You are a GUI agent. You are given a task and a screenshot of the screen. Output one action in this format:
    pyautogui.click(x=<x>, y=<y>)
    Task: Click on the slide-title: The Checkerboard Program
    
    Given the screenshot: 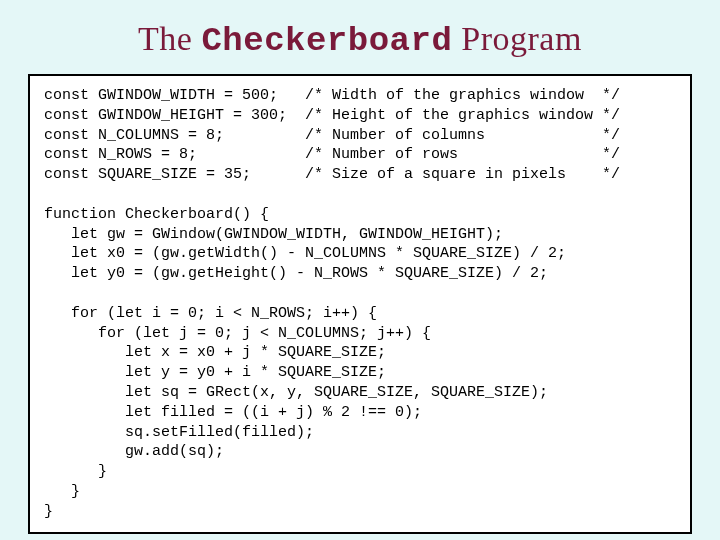 What is the action you would take?
    pyautogui.click(x=360, y=40)
    